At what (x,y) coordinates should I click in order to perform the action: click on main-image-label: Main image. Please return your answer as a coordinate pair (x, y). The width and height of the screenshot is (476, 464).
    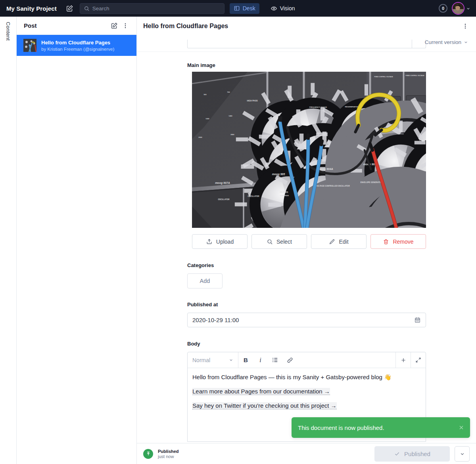
    Looking at the image, I should click on (332, 65).